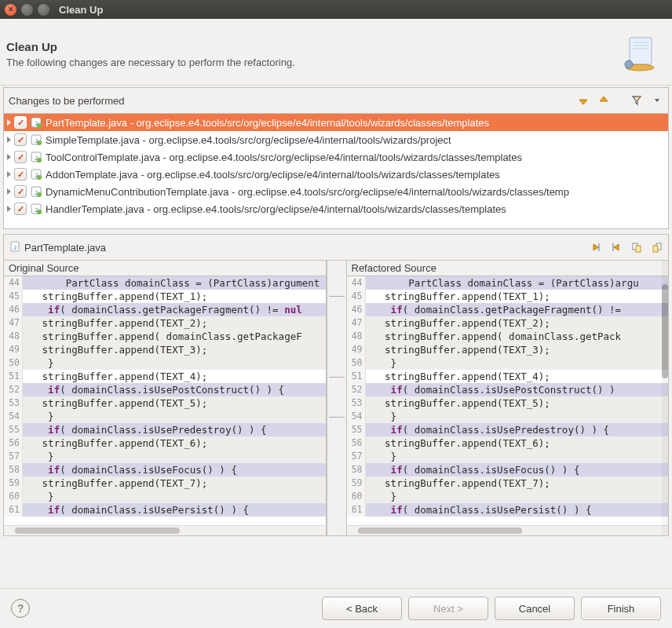  What do you see at coordinates (637, 100) in the screenshot?
I see `filter-icon` at bounding box center [637, 100].